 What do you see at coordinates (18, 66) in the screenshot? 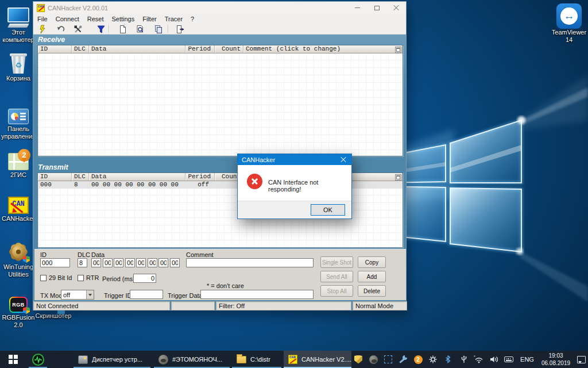
I see `desktop-icon-recycle-bin: ♻ Корзина` at bounding box center [18, 66].